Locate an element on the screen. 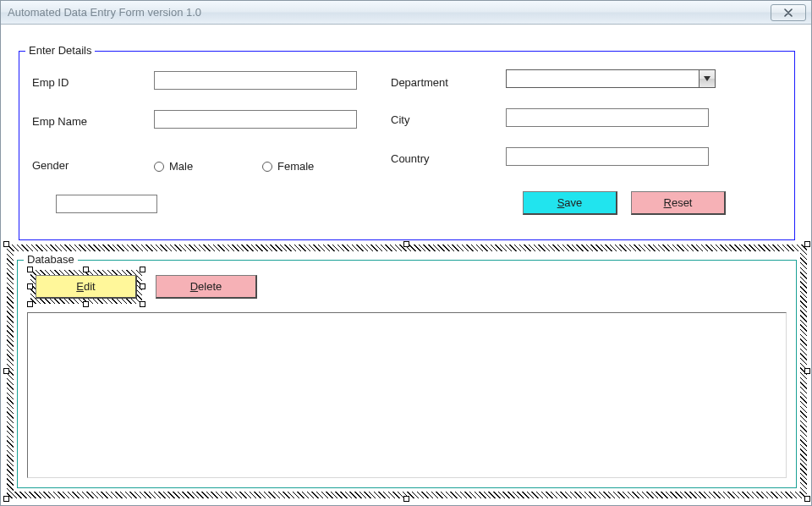 The height and width of the screenshot is (506, 812). label-department: Department is located at coordinates (421, 83).